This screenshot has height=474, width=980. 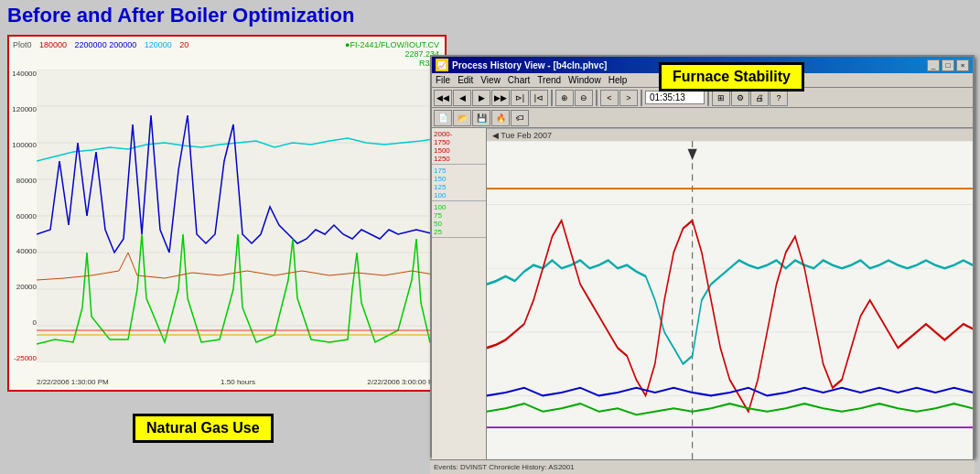 What do you see at coordinates (565, 98) in the screenshot?
I see `toolbar-btn-zoom-in: ⊕` at bounding box center [565, 98].